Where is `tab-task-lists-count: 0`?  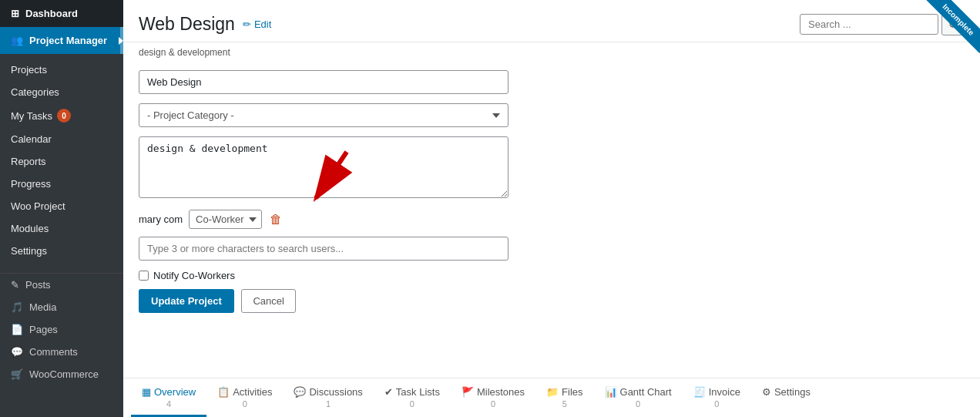
tab-task-lists-count: 0 is located at coordinates (412, 404).